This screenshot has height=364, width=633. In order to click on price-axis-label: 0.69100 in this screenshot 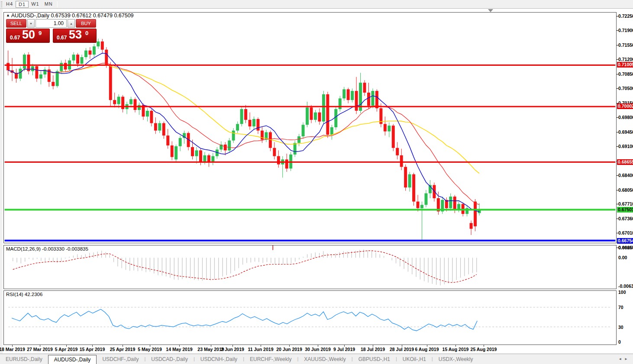, I will do `click(626, 146)`.